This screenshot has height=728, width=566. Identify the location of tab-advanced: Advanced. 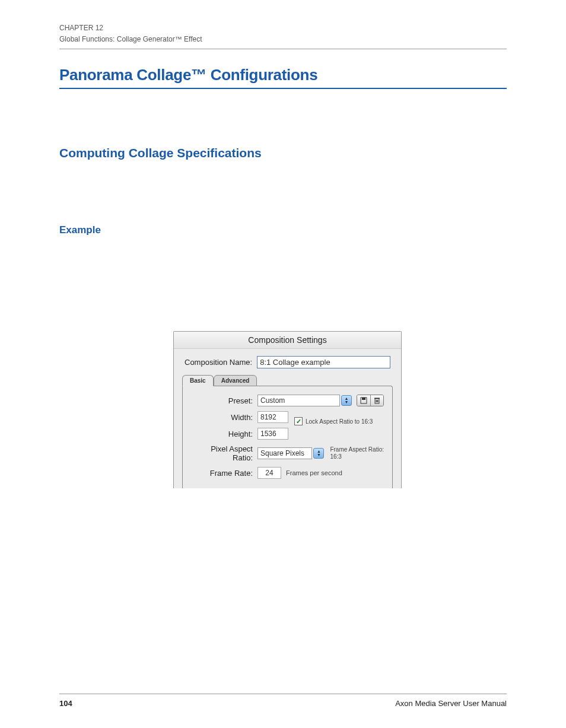
(236, 381).